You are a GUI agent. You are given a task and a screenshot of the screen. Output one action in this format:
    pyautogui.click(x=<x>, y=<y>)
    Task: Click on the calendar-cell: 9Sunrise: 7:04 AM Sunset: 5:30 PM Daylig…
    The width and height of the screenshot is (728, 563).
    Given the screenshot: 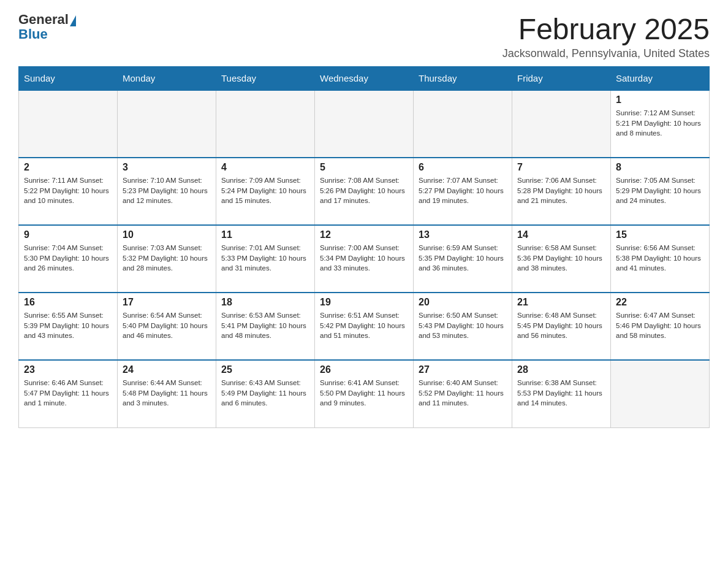 What is the action you would take?
    pyautogui.click(x=69, y=259)
    